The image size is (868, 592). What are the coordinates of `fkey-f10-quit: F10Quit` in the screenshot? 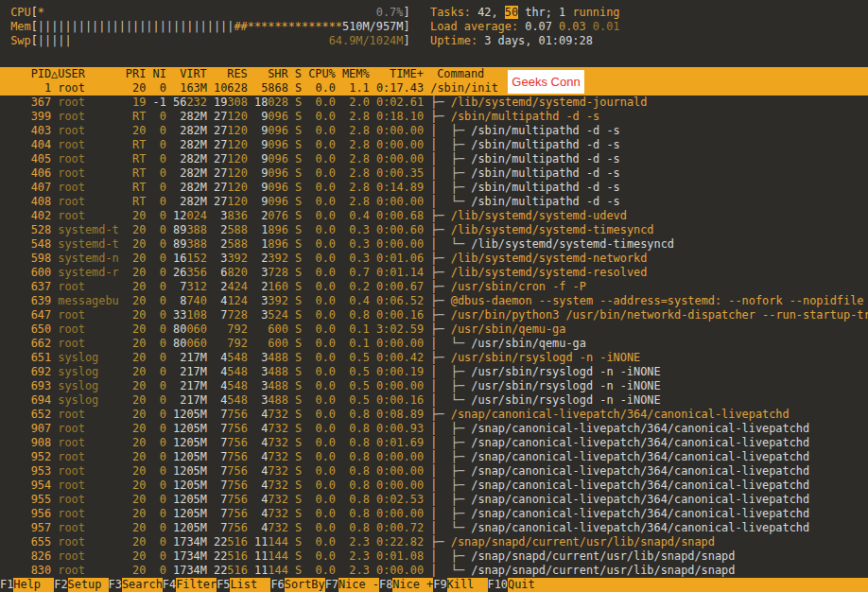 It's located at (518, 584).